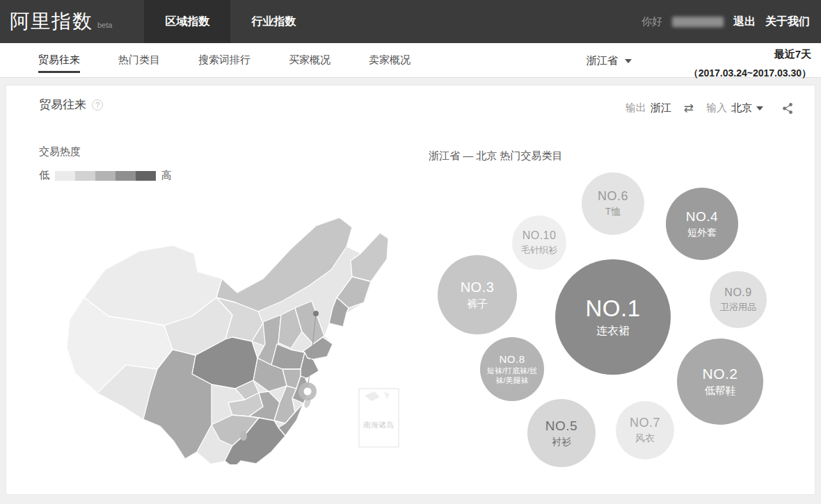  What do you see at coordinates (612, 309) in the screenshot?
I see `bubble-rank: NO.1` at bounding box center [612, 309].